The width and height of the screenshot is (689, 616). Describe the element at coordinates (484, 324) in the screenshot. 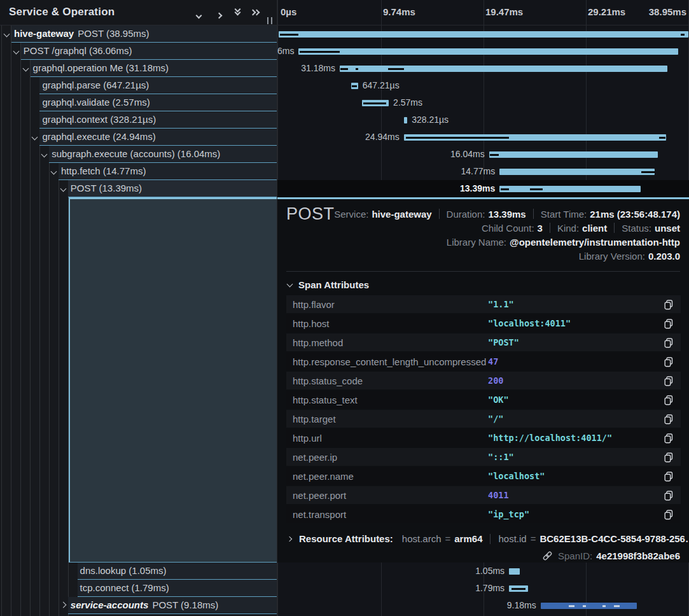

I see `attribute-row: http.host"localhost:4011"` at that location.